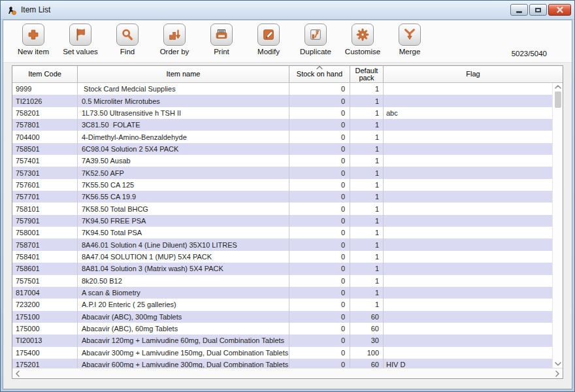 The image size is (575, 392). I want to click on table-row: 758401 8A47.04 SOLUTION 1 (MUP) 5X4 PACK…, so click(282, 257).